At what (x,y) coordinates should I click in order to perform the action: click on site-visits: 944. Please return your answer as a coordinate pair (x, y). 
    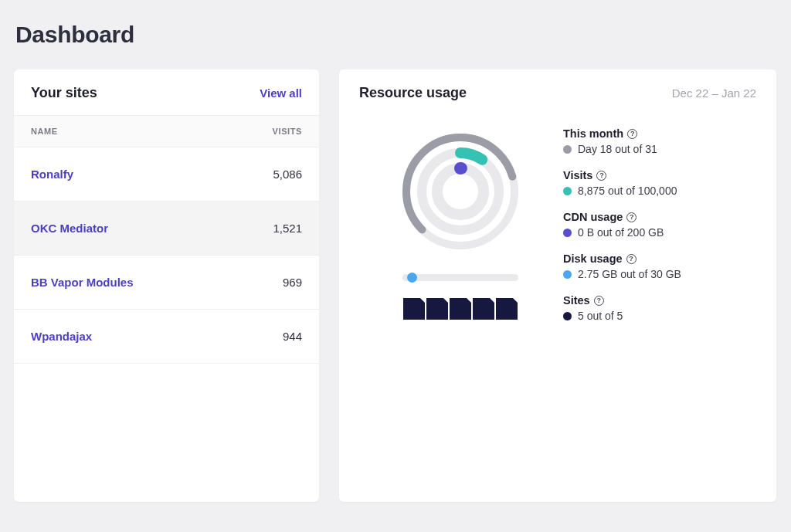
    Looking at the image, I should click on (292, 337).